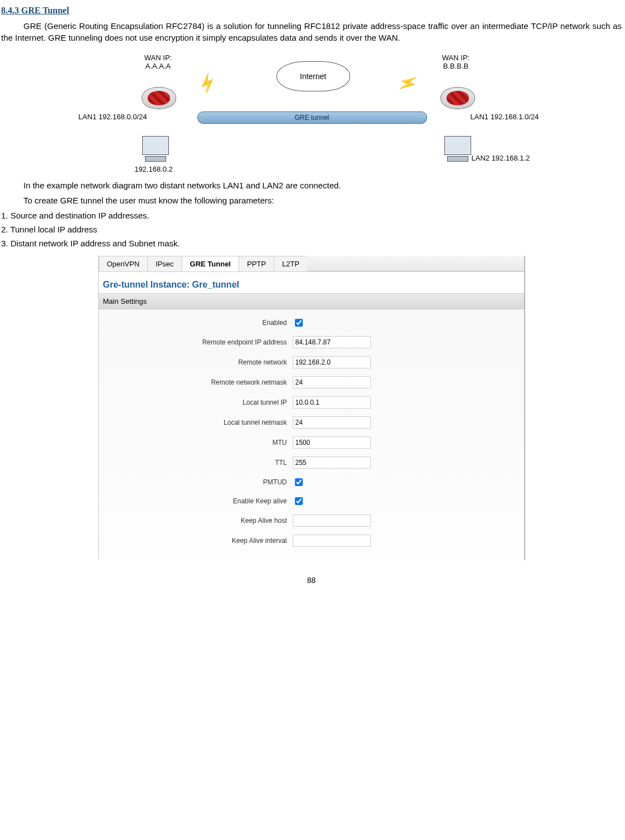 This screenshot has height=840, width=625. Describe the element at coordinates (198, 482) in the screenshot. I see `pmtud-label: PMTUD` at that location.